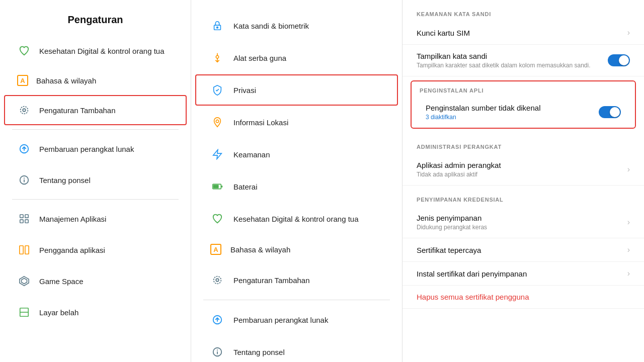 This screenshot has height=362, width=644. I want to click on mid-label-bahasa2: Bahasa & wilayah, so click(261, 249).